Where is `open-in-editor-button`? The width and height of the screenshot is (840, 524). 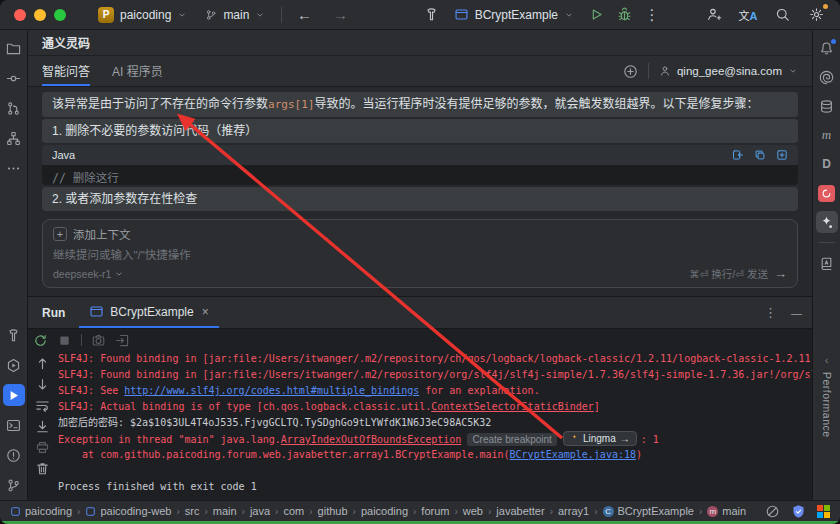
open-in-editor-button is located at coordinates (122, 340).